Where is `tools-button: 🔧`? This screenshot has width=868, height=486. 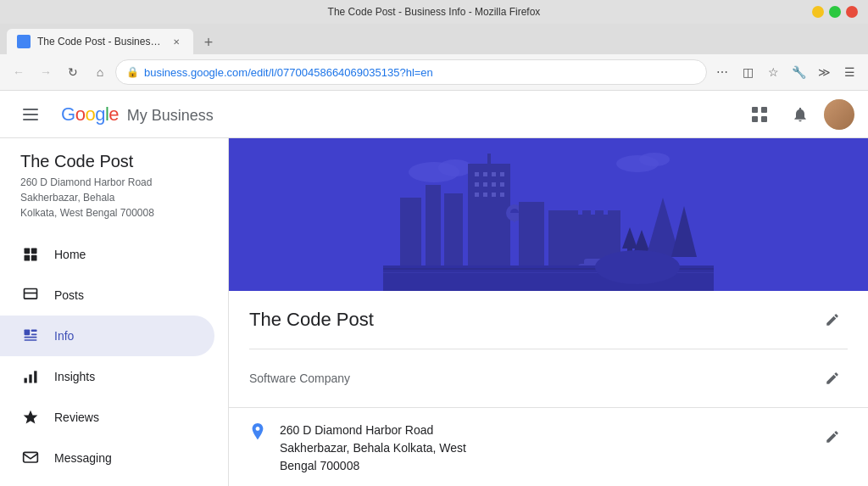
tools-button: 🔧 is located at coordinates (798, 72).